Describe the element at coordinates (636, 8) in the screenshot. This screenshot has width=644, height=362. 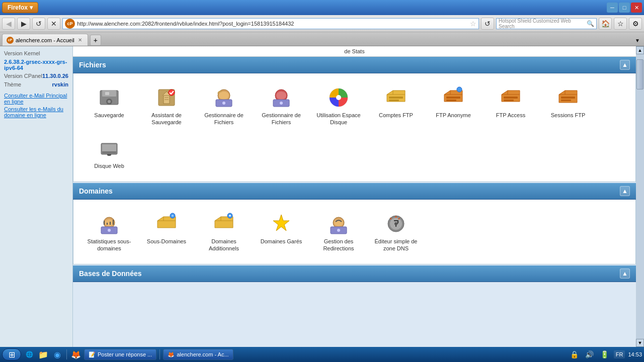
I see `close-button: ✕` at that location.